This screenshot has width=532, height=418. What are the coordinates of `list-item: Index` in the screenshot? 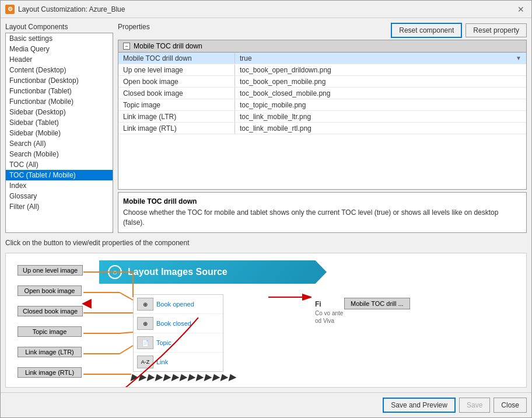 It's located at (60, 186).